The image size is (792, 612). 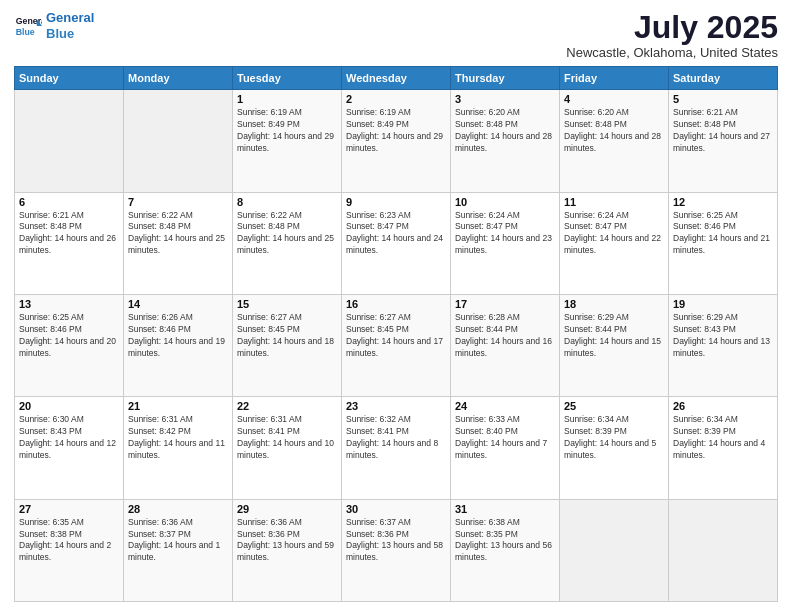 I want to click on day-number: 30, so click(x=396, y=509).